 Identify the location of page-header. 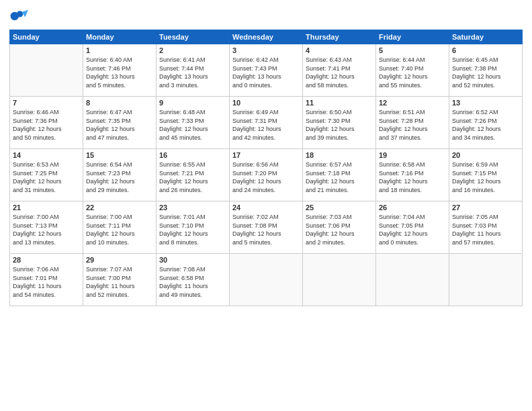
(266, 16).